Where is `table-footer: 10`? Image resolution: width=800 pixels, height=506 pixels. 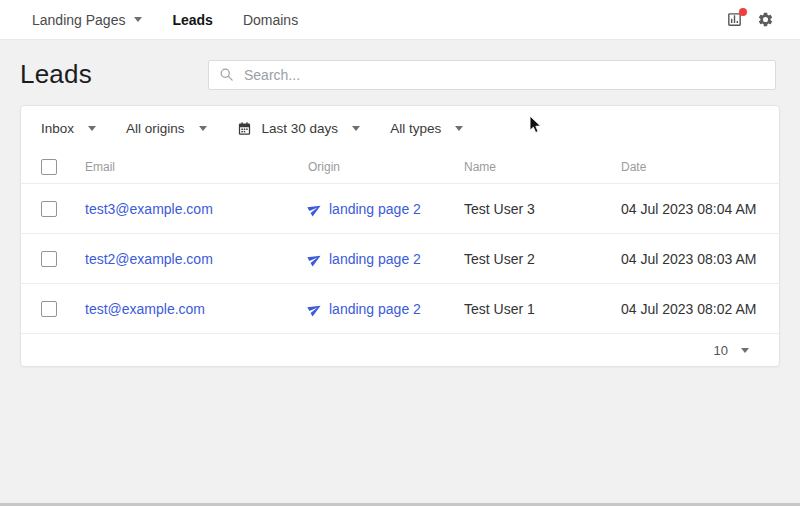
table-footer: 10 is located at coordinates (400, 350).